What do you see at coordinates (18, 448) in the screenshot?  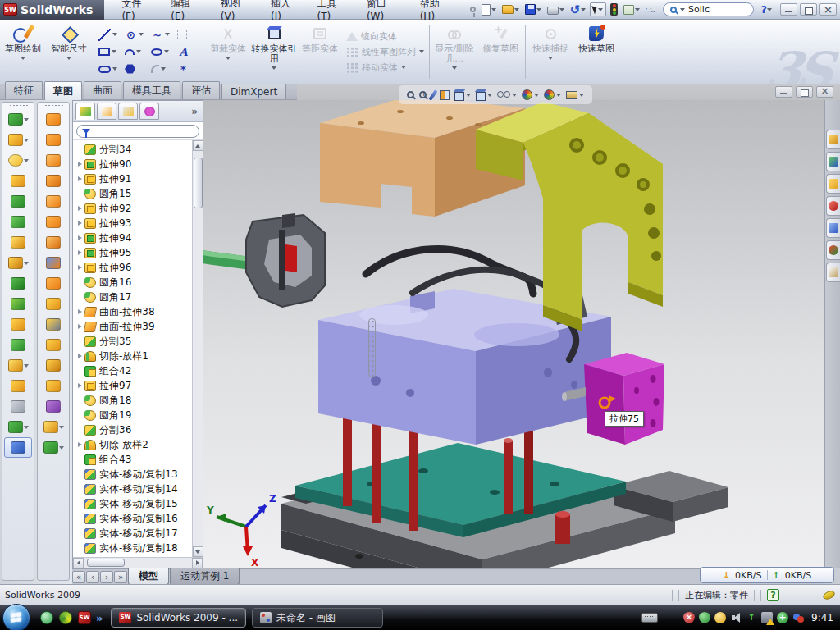 I see `instant3d-button` at bounding box center [18, 448].